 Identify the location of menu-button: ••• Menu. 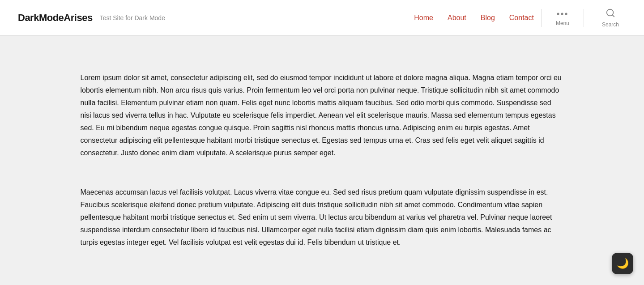
(563, 18).